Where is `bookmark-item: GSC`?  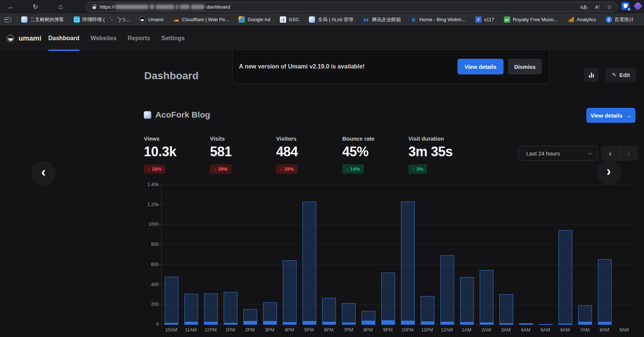
bookmark-item: GSC is located at coordinates (289, 19).